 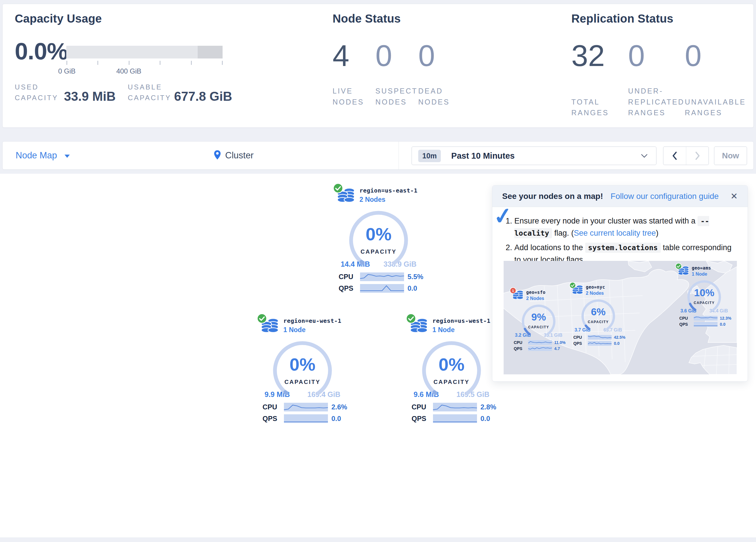 What do you see at coordinates (483, 156) in the screenshot?
I see `time-range-label: Past 10 Minutes` at bounding box center [483, 156].